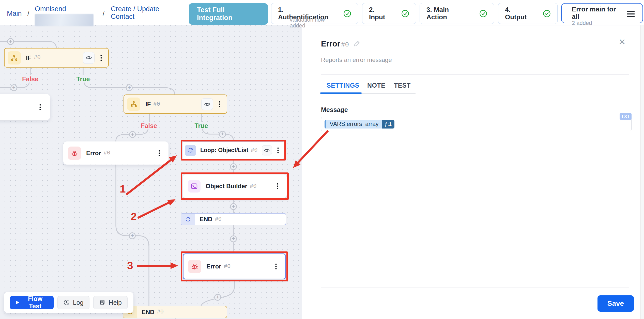 This screenshot has height=319, width=644. I want to click on document-icon, so click(102, 302).